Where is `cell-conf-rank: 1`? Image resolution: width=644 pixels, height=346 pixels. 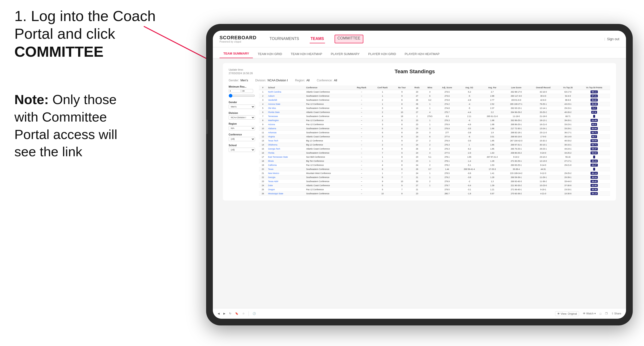 cell-conf-rank: 1 is located at coordinates (382, 141).